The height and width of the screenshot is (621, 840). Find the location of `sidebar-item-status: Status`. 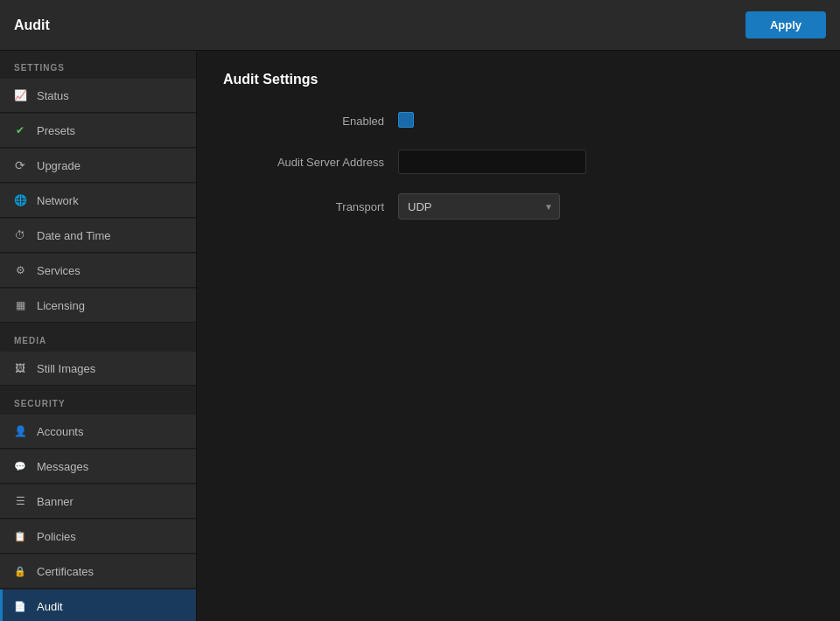

sidebar-item-status: Status is located at coordinates (98, 96).